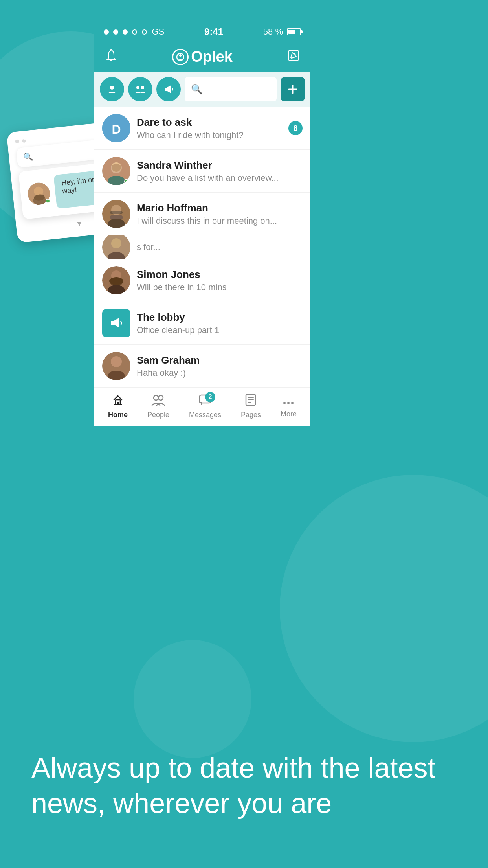  What do you see at coordinates (288, 401) in the screenshot?
I see `more-icon` at bounding box center [288, 401].